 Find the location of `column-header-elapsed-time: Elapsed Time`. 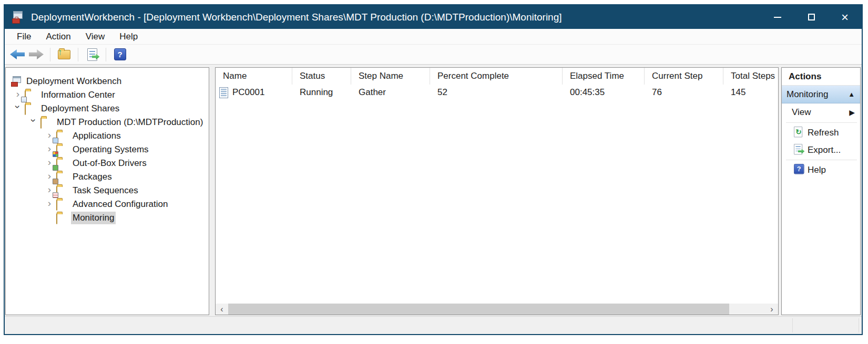

column-header-elapsed-time: Elapsed Time is located at coordinates (604, 76).